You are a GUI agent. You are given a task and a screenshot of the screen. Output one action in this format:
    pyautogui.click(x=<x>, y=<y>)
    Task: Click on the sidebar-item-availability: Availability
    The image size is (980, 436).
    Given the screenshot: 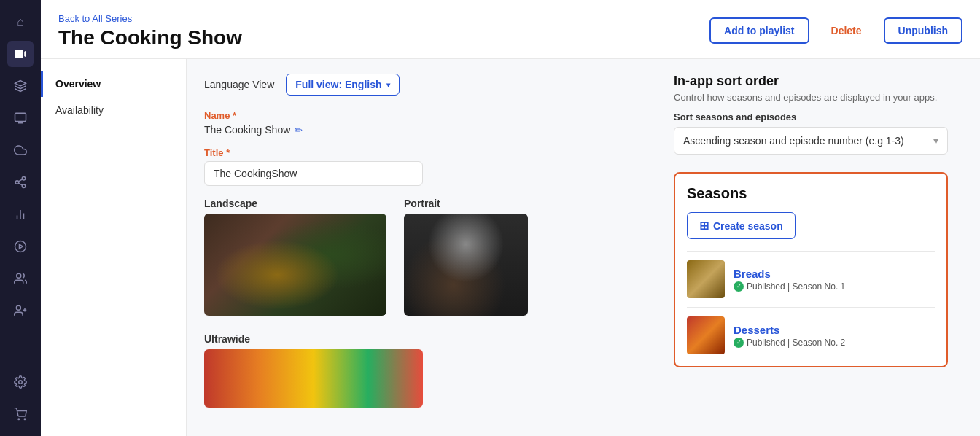 What is the action you would take?
    pyautogui.click(x=114, y=110)
    